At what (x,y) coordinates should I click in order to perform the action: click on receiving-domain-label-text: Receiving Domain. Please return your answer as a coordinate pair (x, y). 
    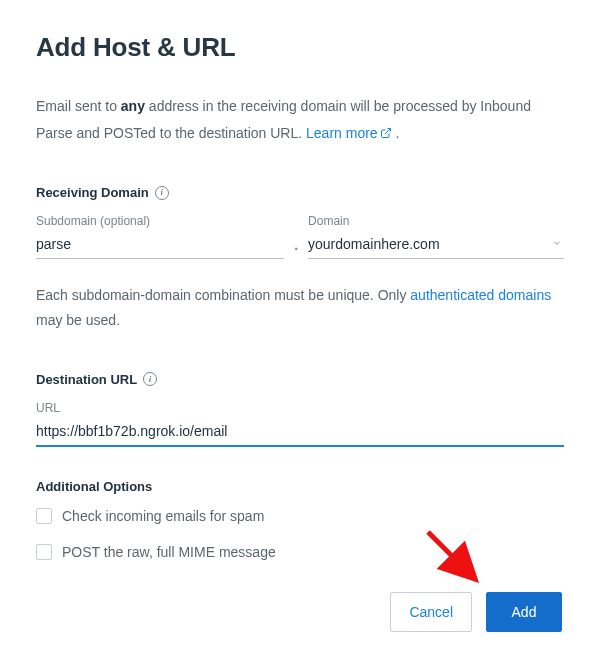
    Looking at the image, I should click on (92, 192).